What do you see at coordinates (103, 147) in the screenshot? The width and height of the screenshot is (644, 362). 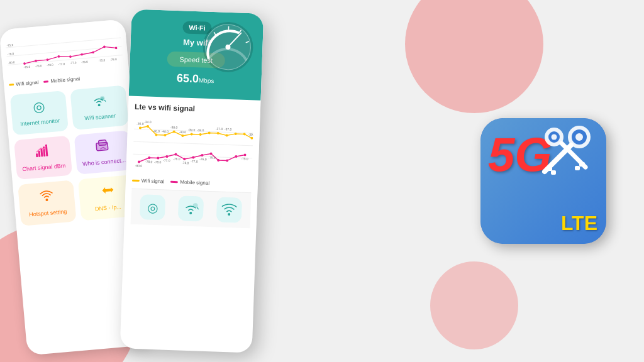 I see `who-connected-icon` at bounding box center [103, 147].